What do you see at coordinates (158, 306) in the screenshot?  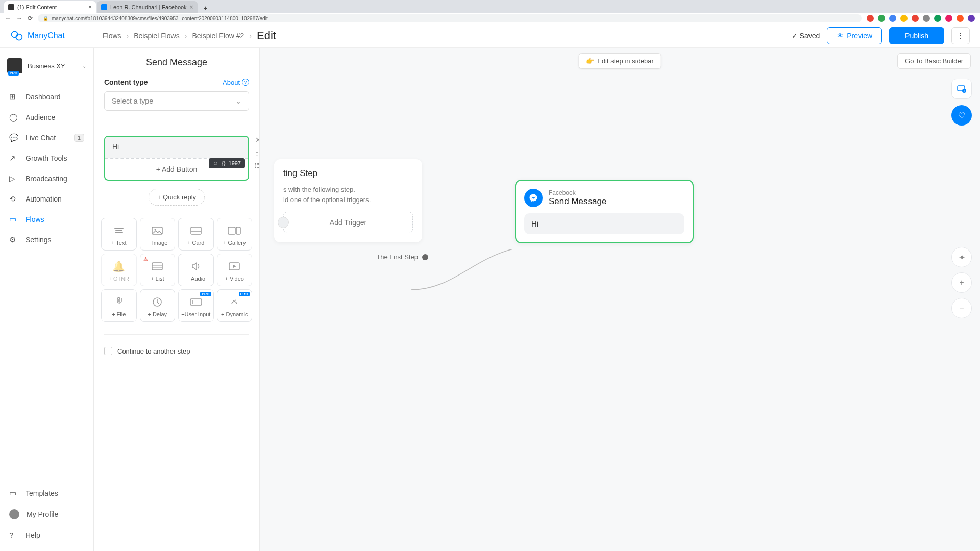 I see `block-delay: + Delay` at bounding box center [158, 306].